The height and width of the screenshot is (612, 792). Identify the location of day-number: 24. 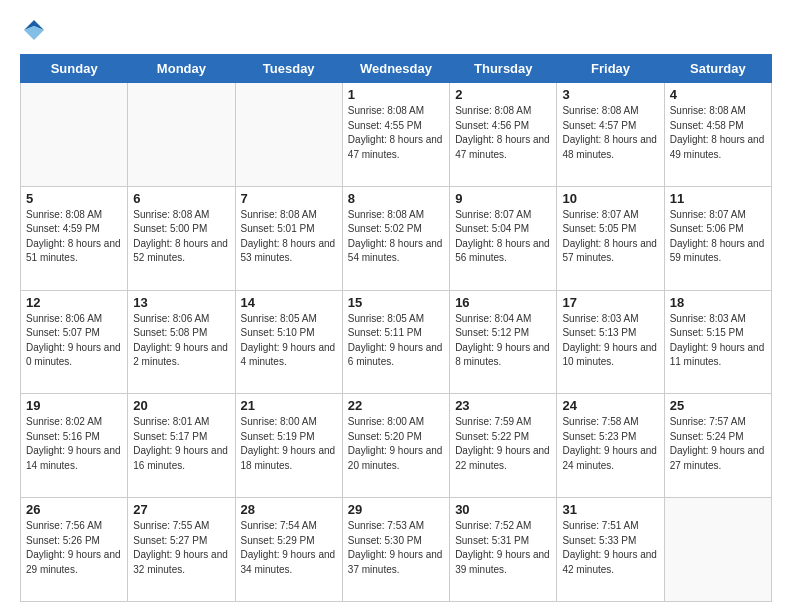
(610, 406).